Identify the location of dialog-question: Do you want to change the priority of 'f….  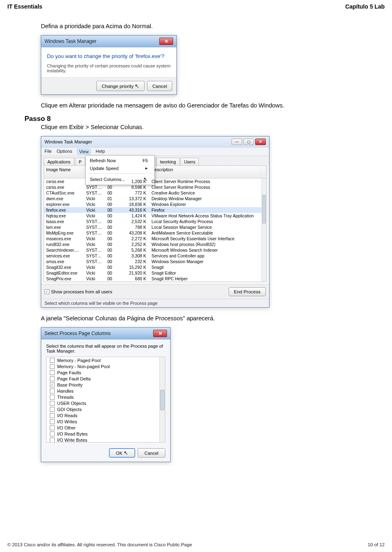
(109, 54).